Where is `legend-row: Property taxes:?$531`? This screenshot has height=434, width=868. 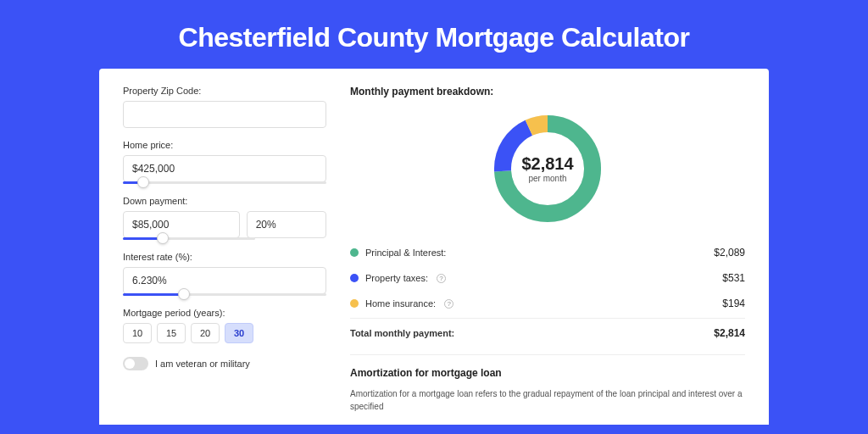 legend-row: Property taxes:?$531 is located at coordinates (548, 278).